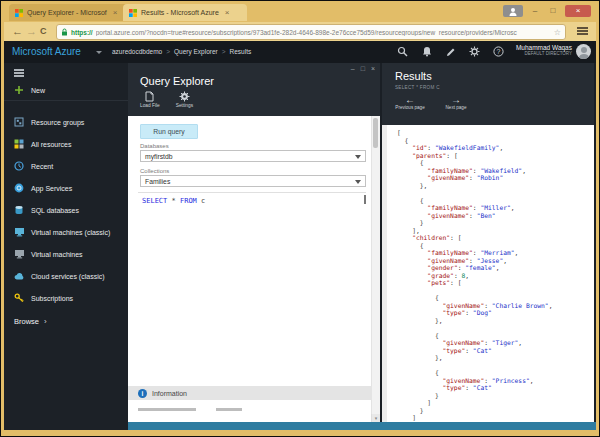 The height and width of the screenshot is (437, 600). I want to click on search-icon, so click(402, 52).